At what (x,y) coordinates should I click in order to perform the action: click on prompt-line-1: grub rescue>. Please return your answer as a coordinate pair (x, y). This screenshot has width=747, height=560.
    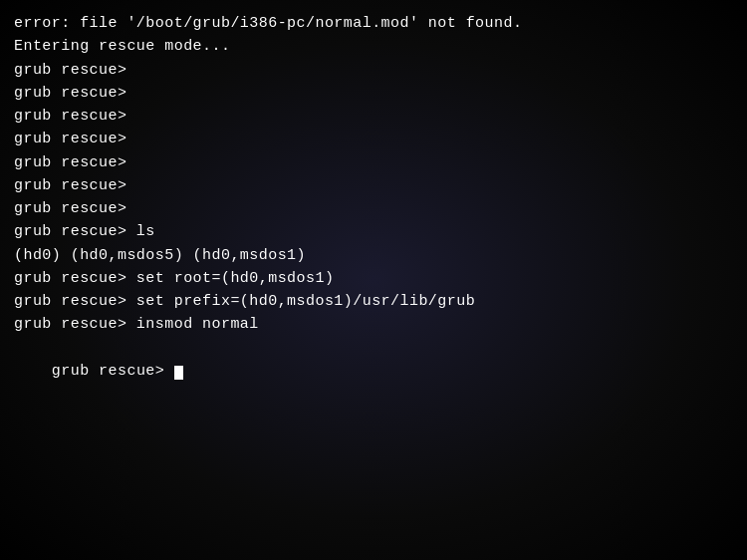
    Looking at the image, I should click on (374, 70).